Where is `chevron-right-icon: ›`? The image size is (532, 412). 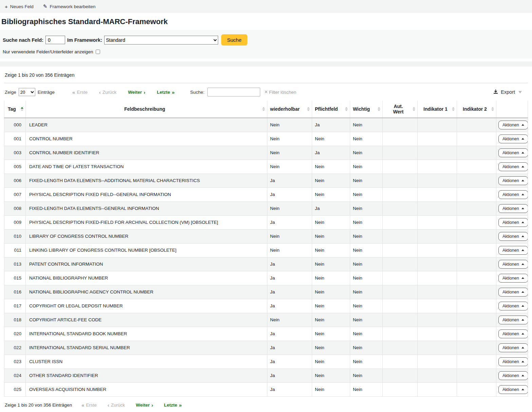 chevron-right-icon: › is located at coordinates (145, 92).